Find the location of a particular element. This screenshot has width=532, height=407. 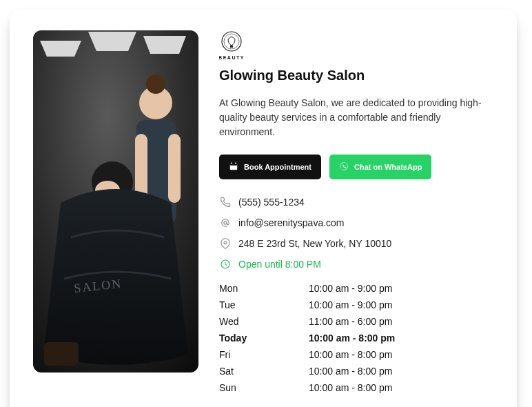

open-status-row: Open until 8:00 PM is located at coordinates (356, 264).